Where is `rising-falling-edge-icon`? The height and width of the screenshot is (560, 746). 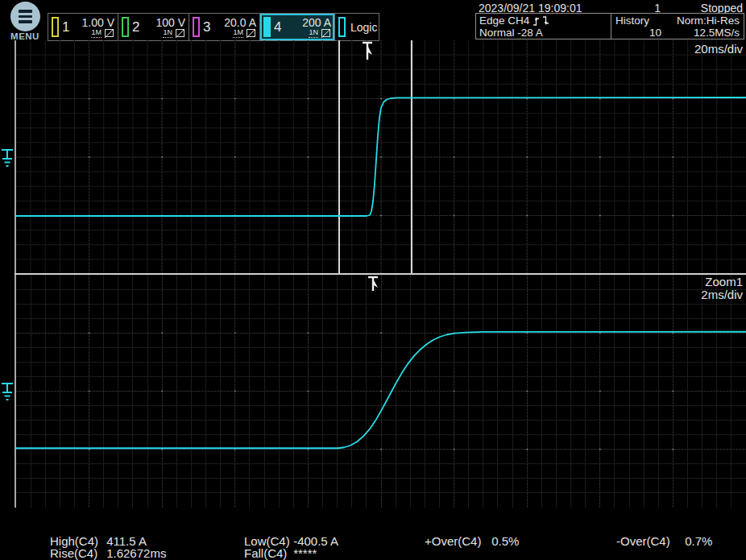
rising-falling-edge-icon is located at coordinates (541, 21).